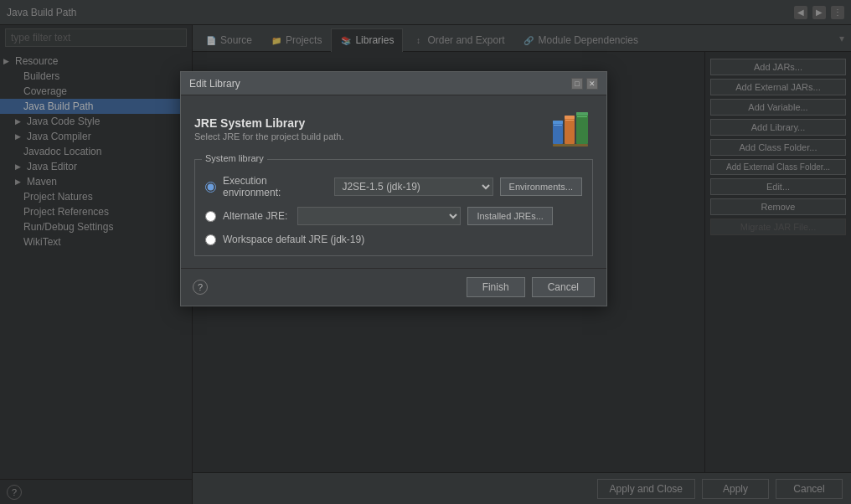 This screenshot has height=504, width=851. What do you see at coordinates (235, 158) in the screenshot?
I see `group-box-legend: System library` at bounding box center [235, 158].